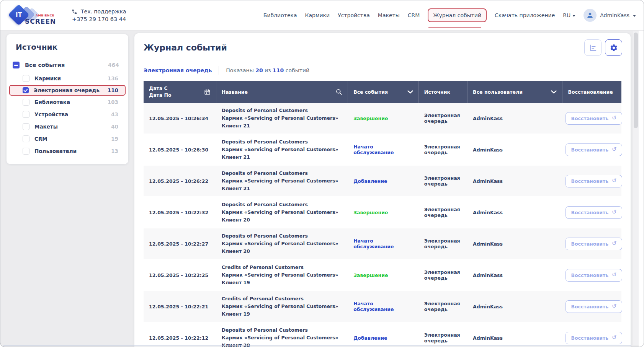 The height and width of the screenshot is (347, 644). What do you see at coordinates (113, 90) in the screenshot?
I see `tree-item-count: 110` at bounding box center [113, 90].